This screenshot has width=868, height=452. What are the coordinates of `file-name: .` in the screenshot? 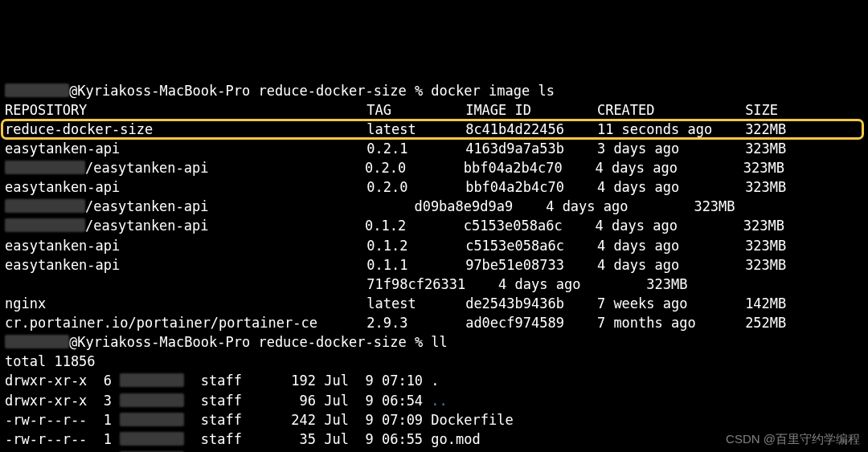 It's located at (435, 381).